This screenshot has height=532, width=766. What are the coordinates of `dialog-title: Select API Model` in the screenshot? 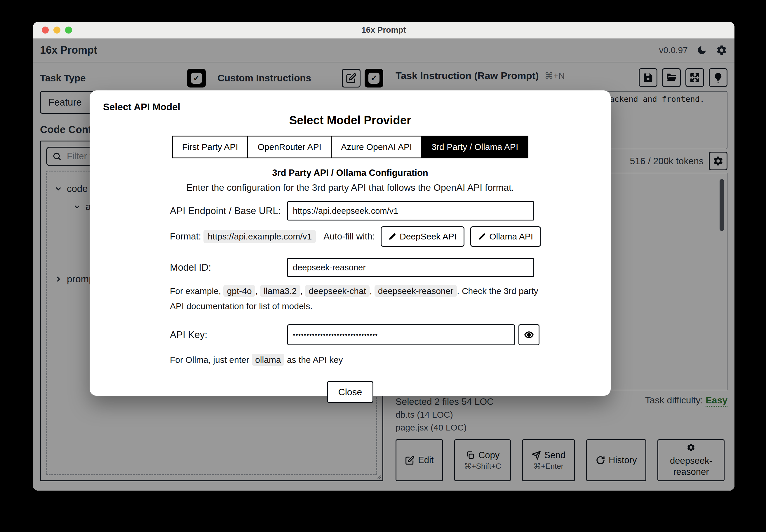 It's located at (350, 107).